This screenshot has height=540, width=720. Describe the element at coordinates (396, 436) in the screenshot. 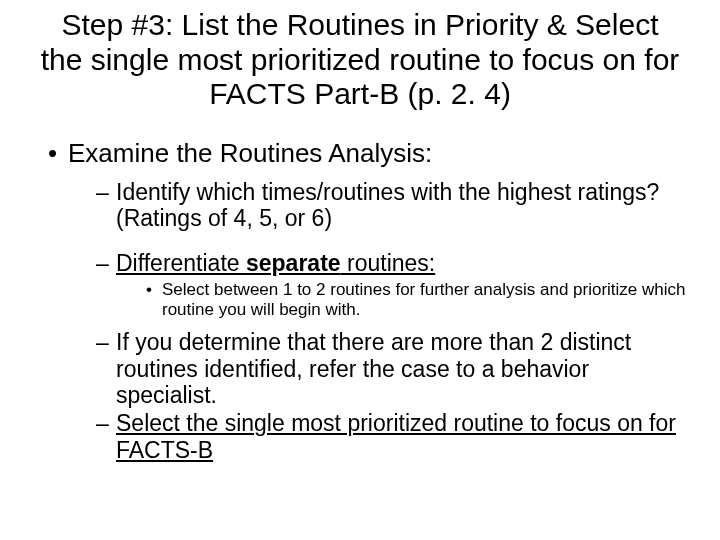

I see `text: Select the single most prioritized routi…` at that location.